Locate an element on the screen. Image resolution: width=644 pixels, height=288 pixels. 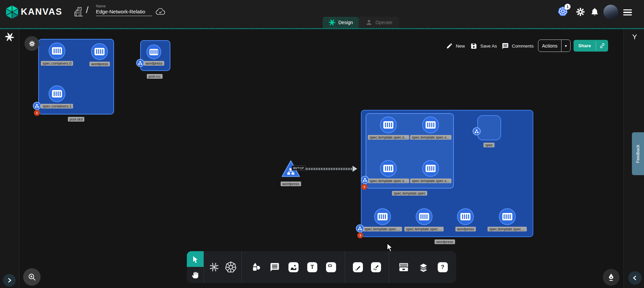
tab-design: Design is located at coordinates (341, 22).